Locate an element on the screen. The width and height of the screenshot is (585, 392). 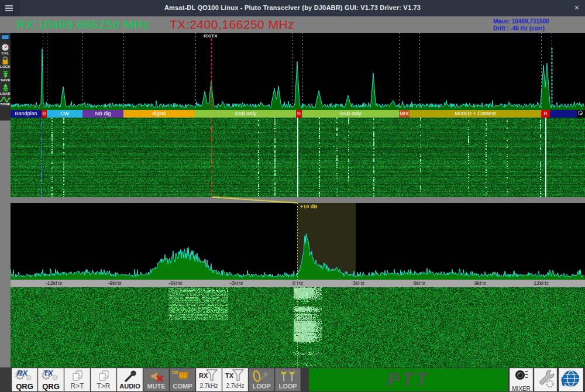
monitor-button is located at coordinates (5, 39).